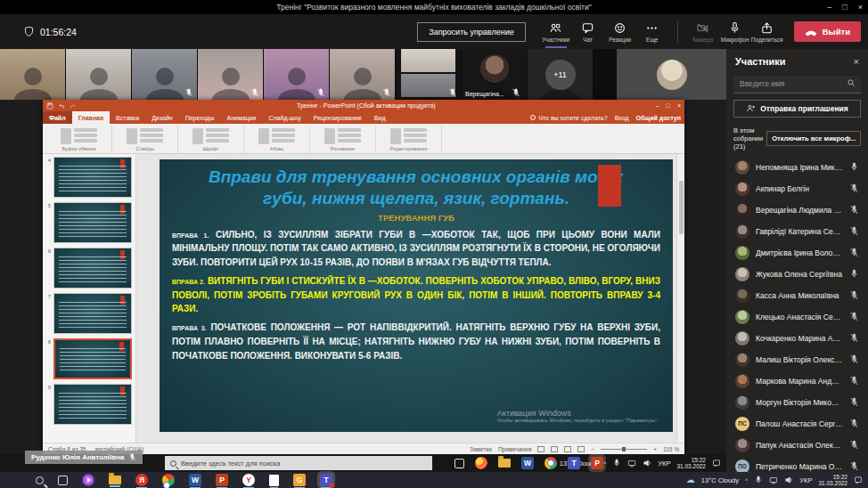 The height and width of the screenshot is (488, 868). What do you see at coordinates (242, 118) in the screenshot?
I see `ribbon-tab: Анимации` at bounding box center [242, 118].